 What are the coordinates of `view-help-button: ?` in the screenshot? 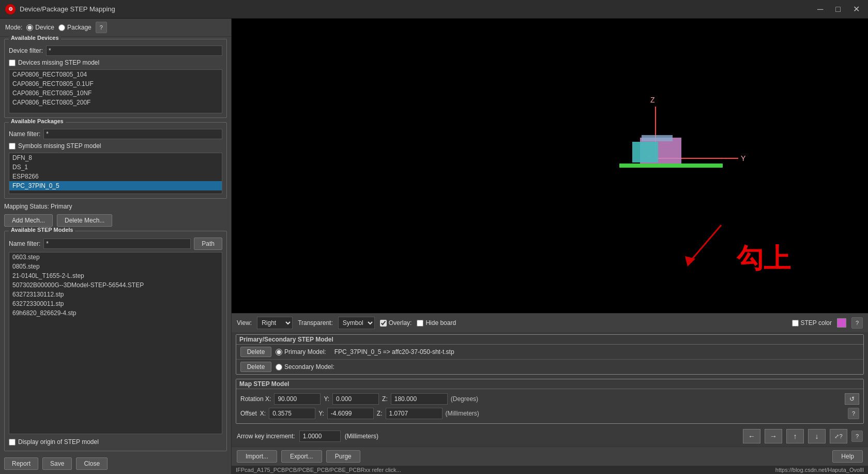 It's located at (857, 323).